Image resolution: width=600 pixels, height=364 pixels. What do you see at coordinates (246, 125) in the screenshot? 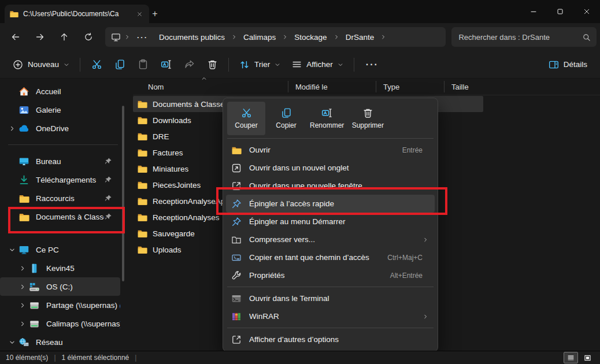
I see `quick-action-label: Couper` at bounding box center [246, 125].